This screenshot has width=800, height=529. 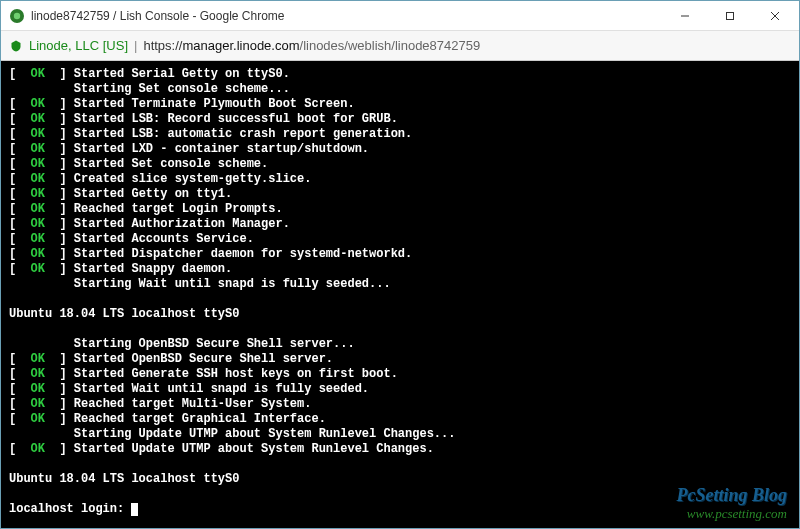 I want to click on terminal-line: [ OK ] Started LSB: Record successful bo…, so click(x=400, y=120).